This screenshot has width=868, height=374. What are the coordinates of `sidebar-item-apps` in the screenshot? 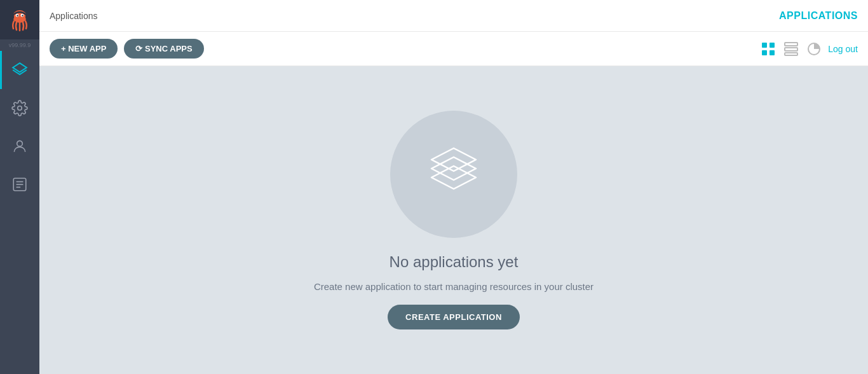 It's located at (20, 70).